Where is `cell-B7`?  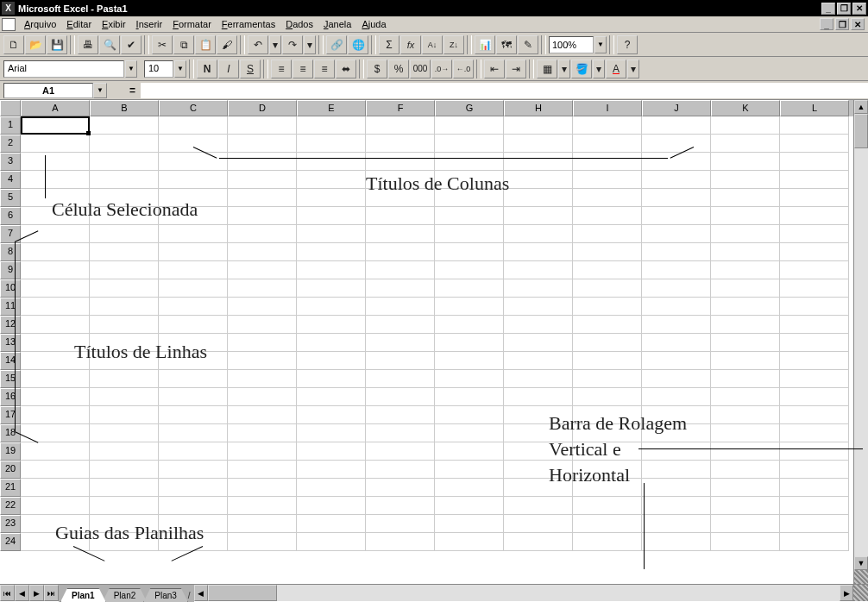 cell-B7 is located at coordinates (124, 235).